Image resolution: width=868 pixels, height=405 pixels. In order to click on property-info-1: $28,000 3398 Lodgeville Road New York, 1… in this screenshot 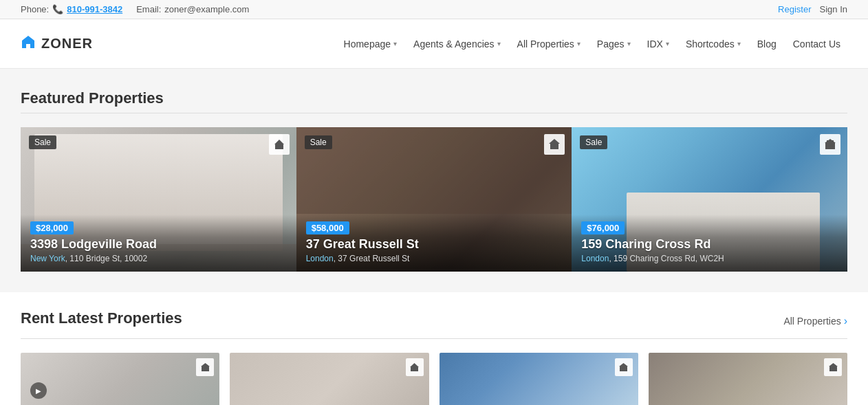, I will do `click(158, 243)`.